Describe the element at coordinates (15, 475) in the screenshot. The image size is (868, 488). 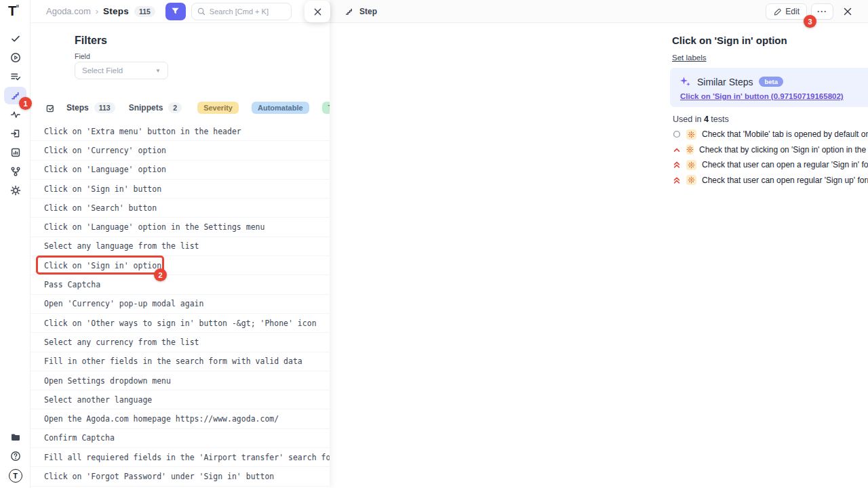
I see `profile-avatar: T` at that location.